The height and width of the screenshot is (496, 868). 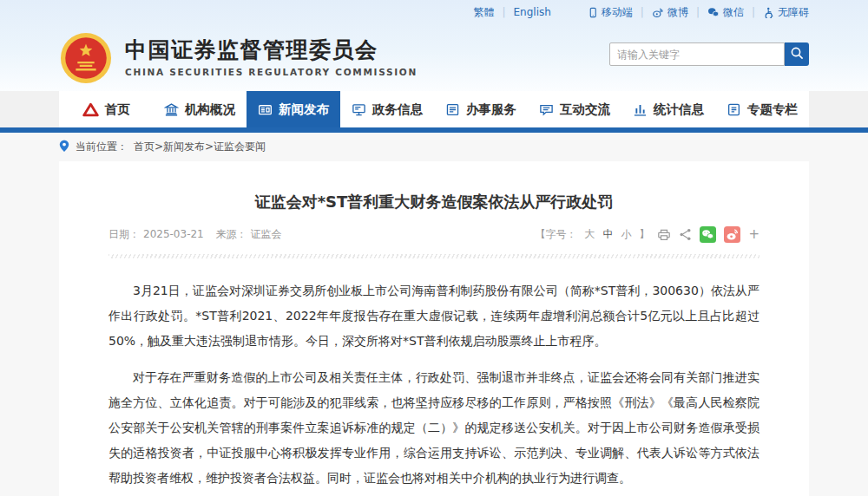 What do you see at coordinates (434, 202) in the screenshot?
I see `article-title: 证监会对*ST普利重大财务造假案依法从严行政处罚` at bounding box center [434, 202].